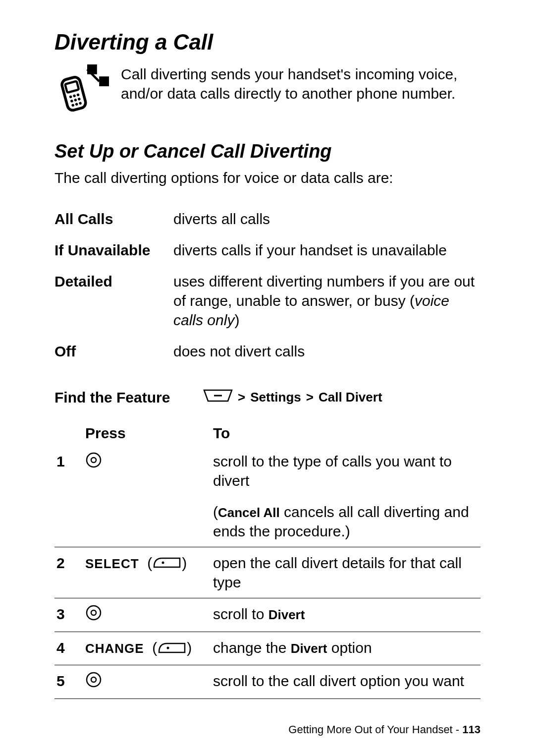  What do you see at coordinates (327, 351) in the screenshot?
I see `option-desc: does not divert calls` at bounding box center [327, 351].